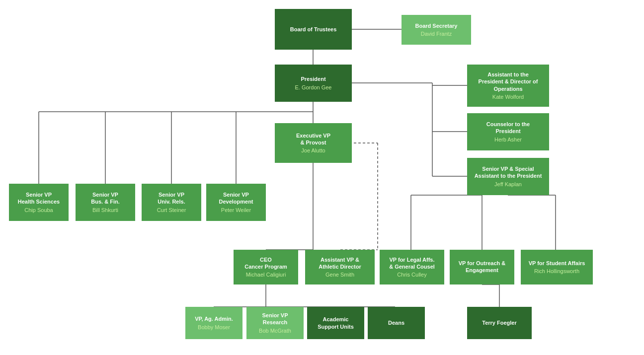 This screenshot has width=644, height=355. Describe the element at coordinates (266, 275) in the screenshot. I see `ceo-cancer-name: Michael Caligiuri` at that location.